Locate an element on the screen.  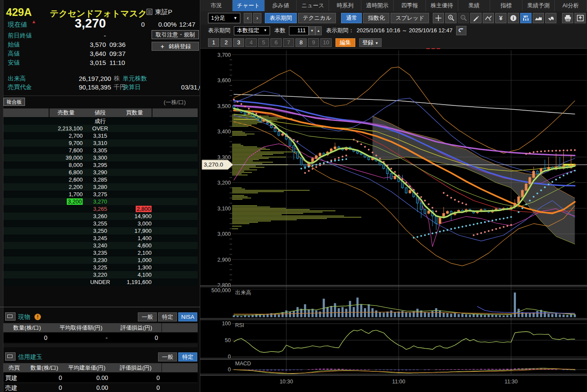
order-book-row: 8,0003,295 is located at coordinates (101, 165).